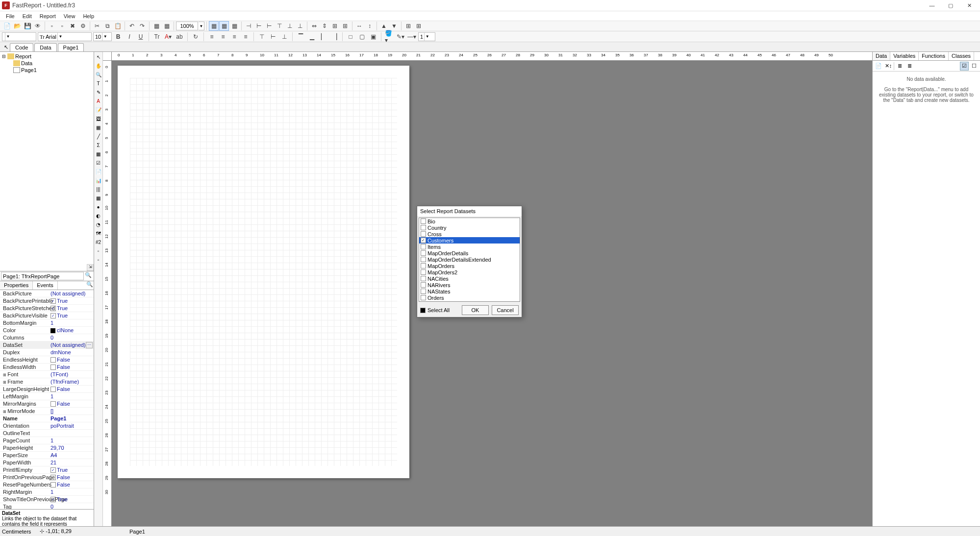 Image resolution: width=980 pixels, height=536 pixels. What do you see at coordinates (334, 37) in the screenshot?
I see `frame-right-button: ▕` at bounding box center [334, 37].